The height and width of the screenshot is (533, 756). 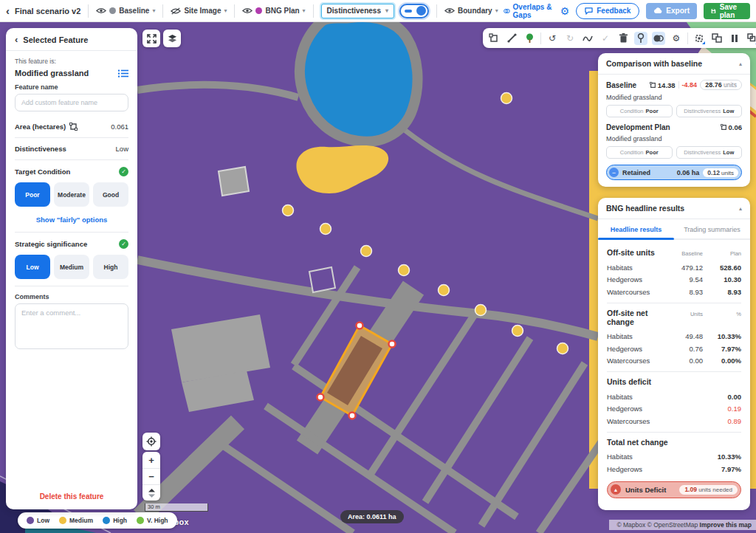 What do you see at coordinates (641, 38) in the screenshot?
I see `snap-pin-tool` at bounding box center [641, 38].